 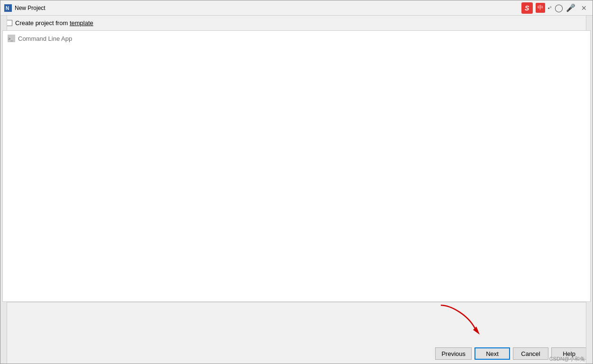 What do you see at coordinates (297, 354) in the screenshot?
I see `button-row: Previous Next Cancel Help` at bounding box center [297, 354].